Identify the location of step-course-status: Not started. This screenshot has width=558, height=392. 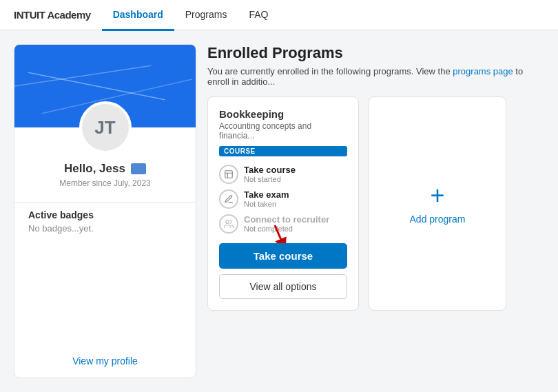
(270, 179).